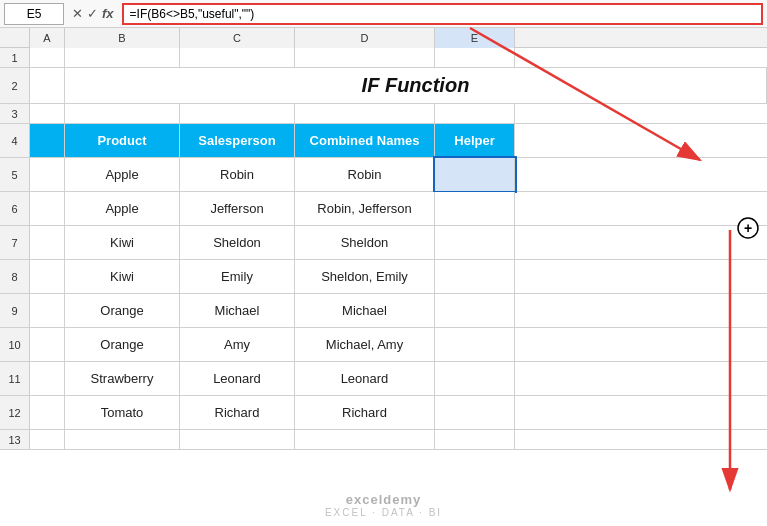 The width and height of the screenshot is (767, 526). What do you see at coordinates (238, 140) in the screenshot?
I see `cell-c4-salesperson: Salesperson` at bounding box center [238, 140].